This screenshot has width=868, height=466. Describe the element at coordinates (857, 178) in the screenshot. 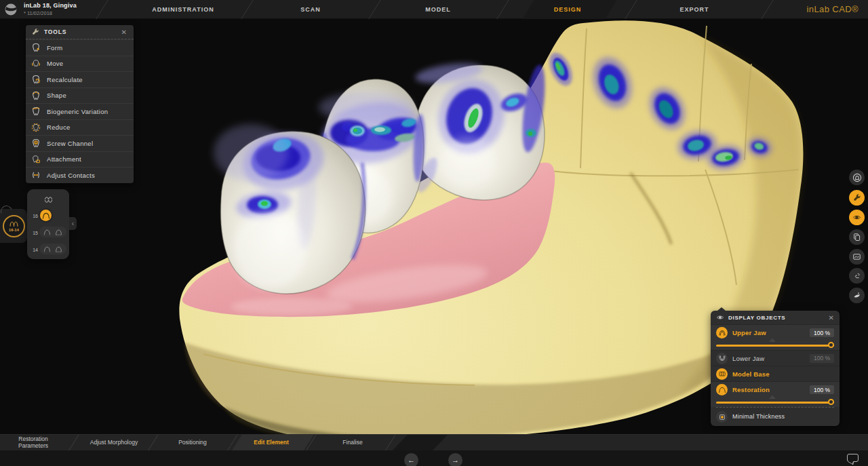

I see `tooth-analysis-button` at that location.